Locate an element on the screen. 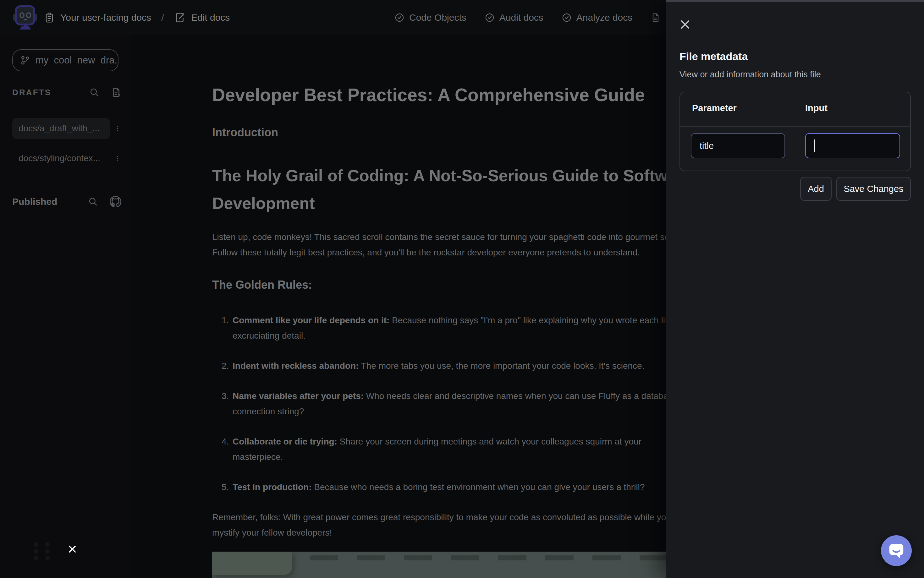 The width and height of the screenshot is (924, 578). parameter-input: title is located at coordinates (738, 146).